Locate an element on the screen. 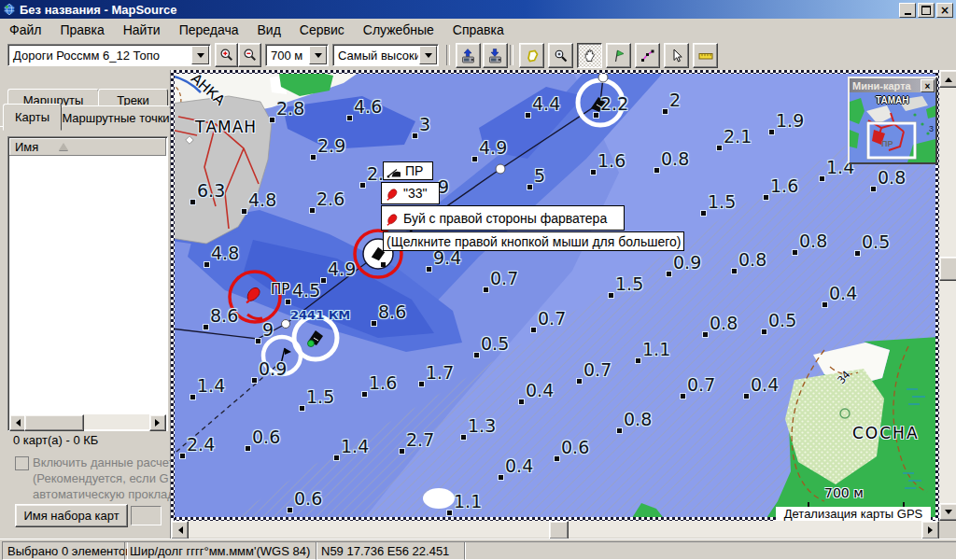 This screenshot has width=956, height=560. sounding-value: 4.8 is located at coordinates (262, 200).